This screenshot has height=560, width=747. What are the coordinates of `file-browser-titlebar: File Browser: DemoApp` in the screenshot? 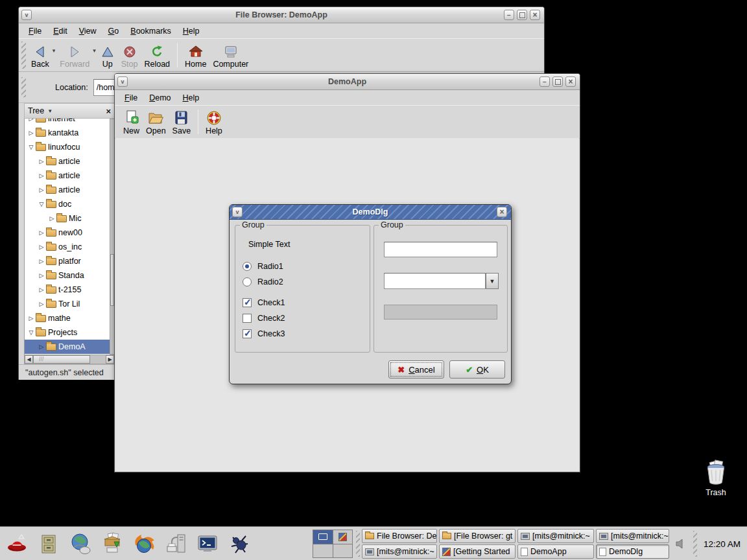 It's located at (281, 16).